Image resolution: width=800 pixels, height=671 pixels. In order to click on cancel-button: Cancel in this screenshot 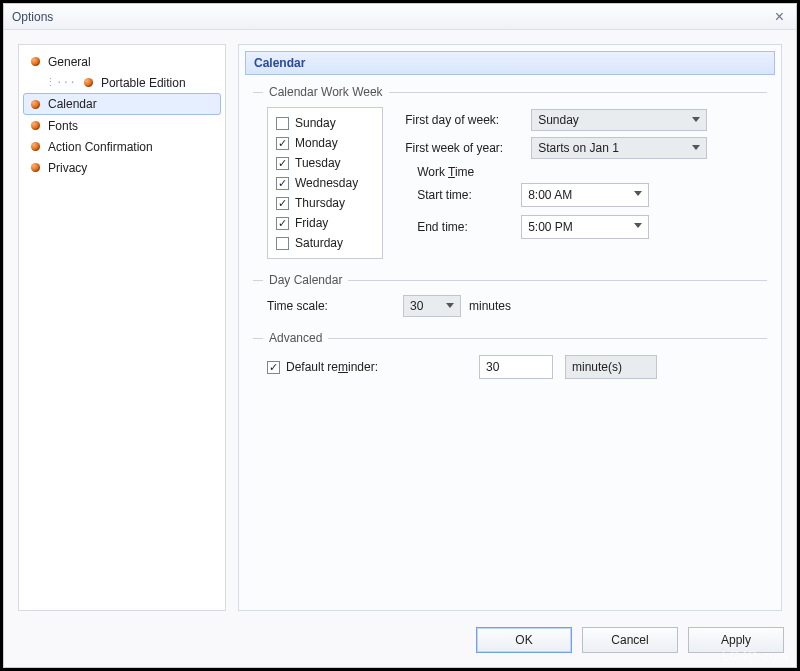, I will do `click(630, 640)`.